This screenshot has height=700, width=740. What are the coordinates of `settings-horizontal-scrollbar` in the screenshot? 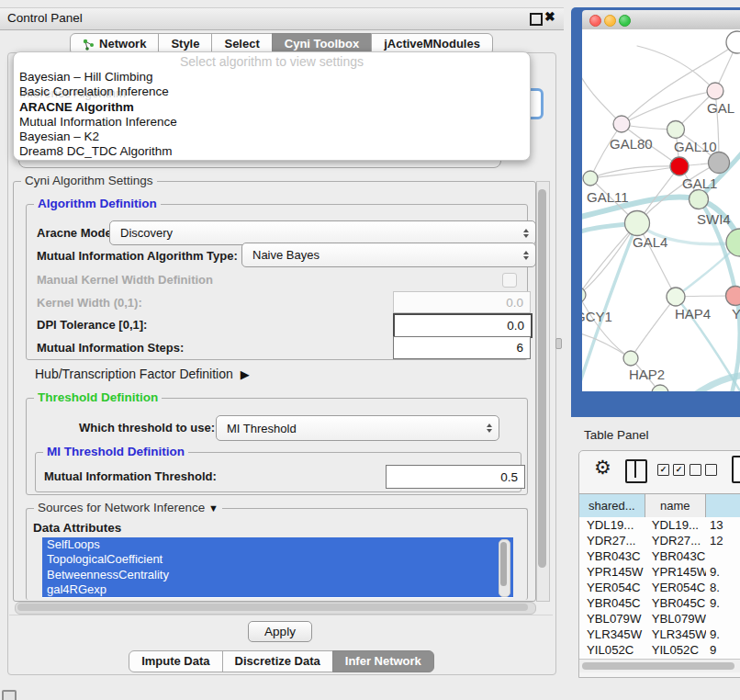 It's located at (275, 608).